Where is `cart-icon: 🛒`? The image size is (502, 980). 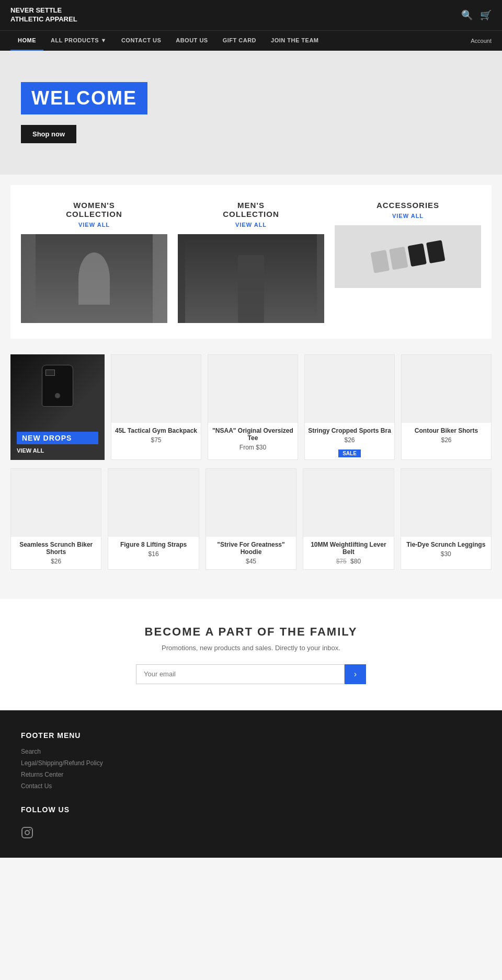 cart-icon: 🛒 is located at coordinates (486, 15).